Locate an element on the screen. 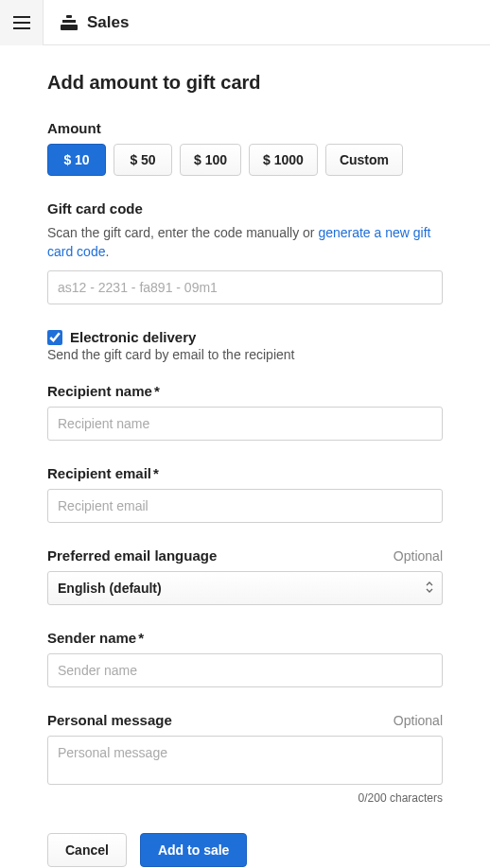 Image resolution: width=490 pixels, height=868 pixels. recipient-email-input is located at coordinates (245, 506).